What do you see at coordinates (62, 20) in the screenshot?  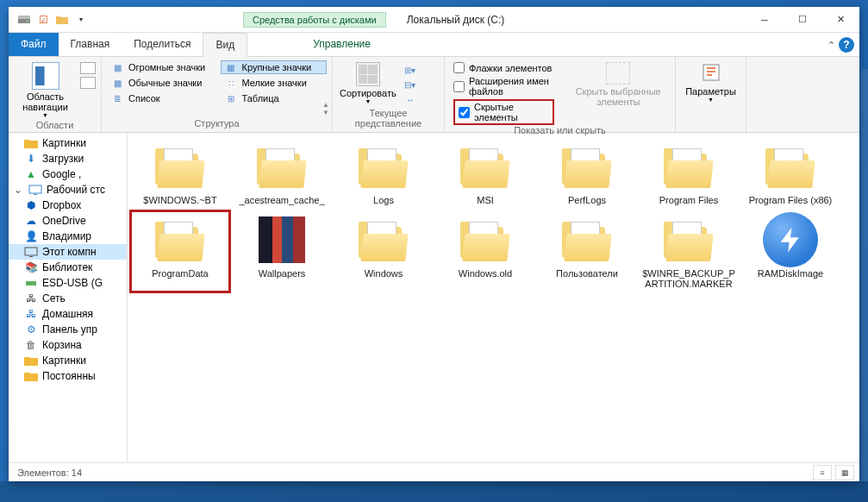 I see `folder-small-icon` at bounding box center [62, 20].